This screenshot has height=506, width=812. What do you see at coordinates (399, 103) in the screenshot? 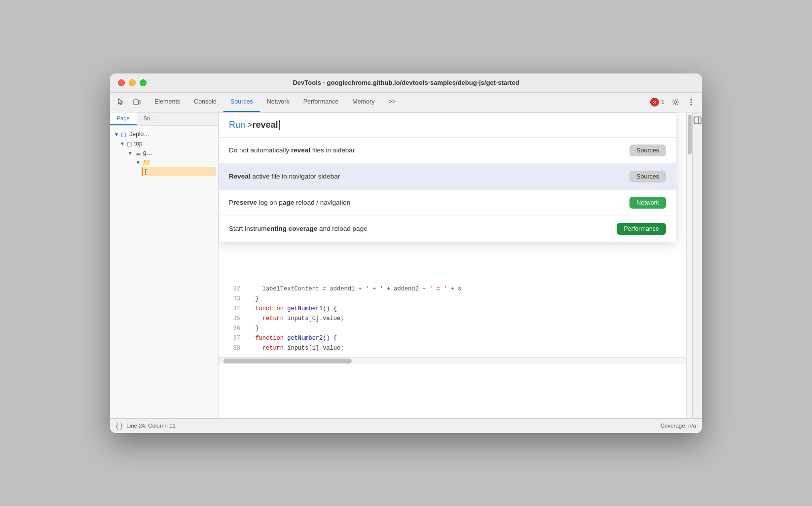
I see `devtools-tabs: Elements Console Sources Network Perform…` at bounding box center [399, 103].